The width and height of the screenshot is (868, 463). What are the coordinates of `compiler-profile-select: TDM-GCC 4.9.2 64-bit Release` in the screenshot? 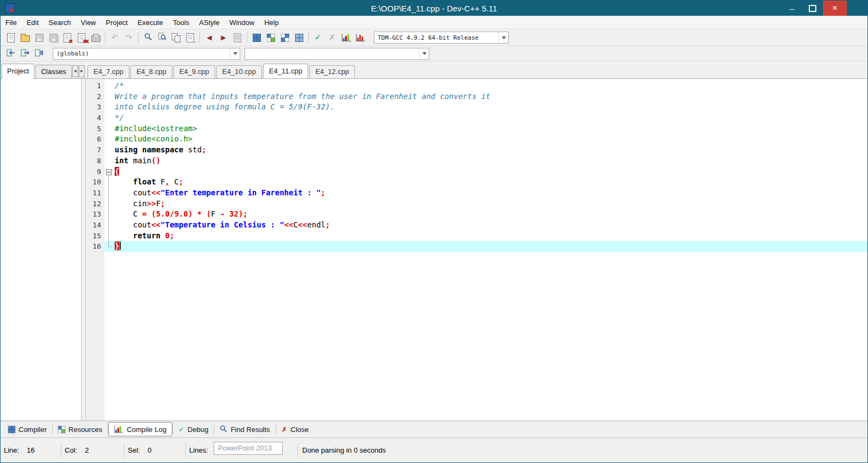 It's located at (441, 38).